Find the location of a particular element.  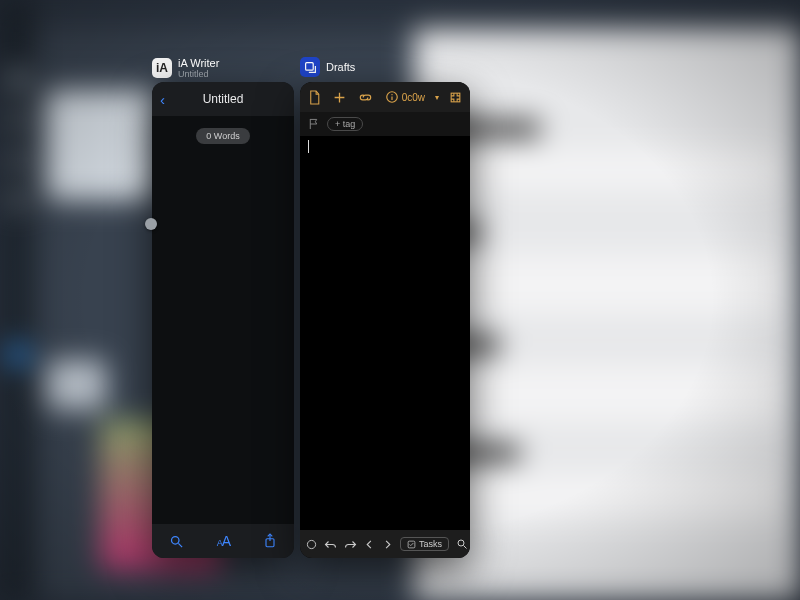

iawriter-app-icon: iA is located at coordinates (162, 68).